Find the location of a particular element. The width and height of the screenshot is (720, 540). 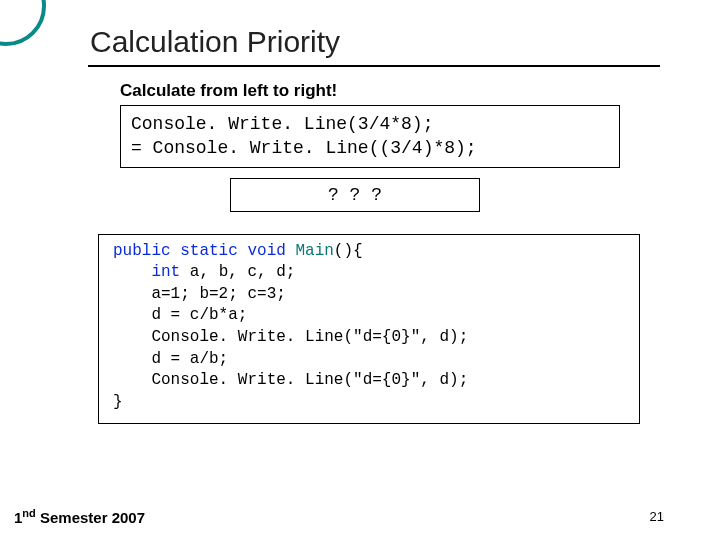

subtitle: Calculate from left to right! is located at coordinates (390, 91).